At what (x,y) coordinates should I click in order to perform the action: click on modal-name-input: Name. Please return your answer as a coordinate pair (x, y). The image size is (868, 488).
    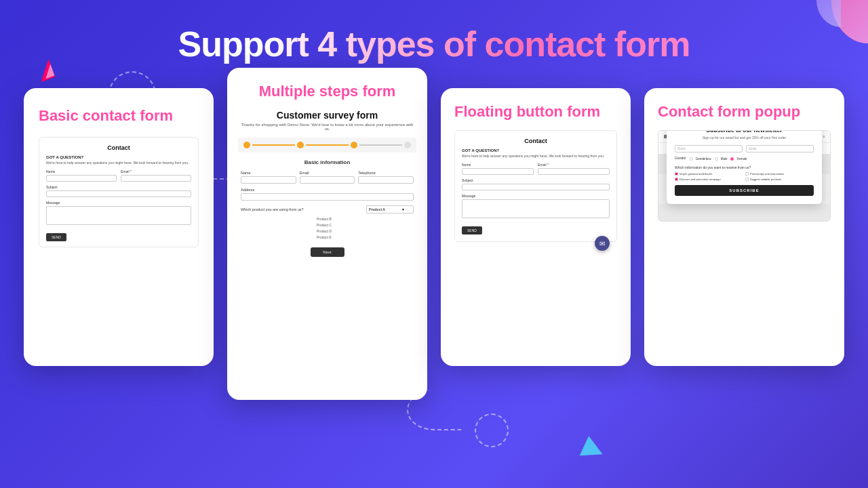
    Looking at the image, I should click on (709, 149).